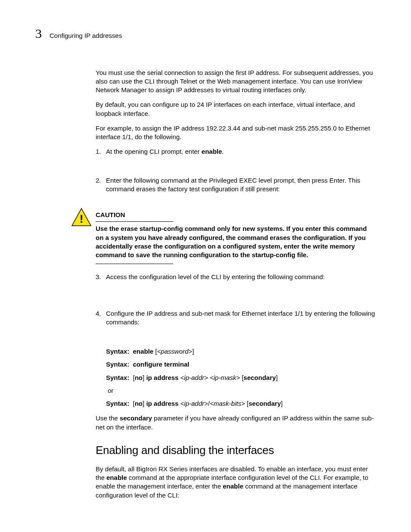  What do you see at coordinates (236, 423) in the screenshot?
I see `paragraph: Use the secondary parameter if you have …` at bounding box center [236, 423].